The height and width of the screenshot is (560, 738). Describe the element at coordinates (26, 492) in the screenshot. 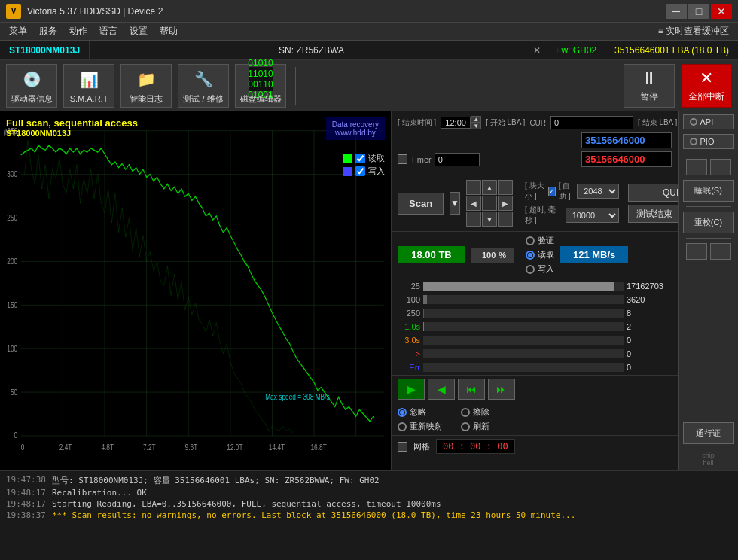

I see `log-time-1: 19:48:17` at that location.